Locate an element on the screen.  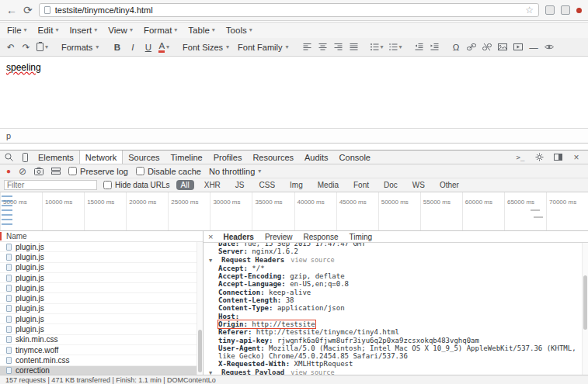
hide-data-urls-checkbox: Hide data URLs is located at coordinates (137, 185).